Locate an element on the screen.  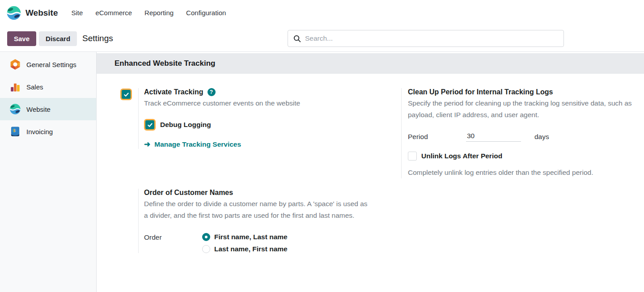
radio-option-first-last: First name, Last name is located at coordinates (245, 237).